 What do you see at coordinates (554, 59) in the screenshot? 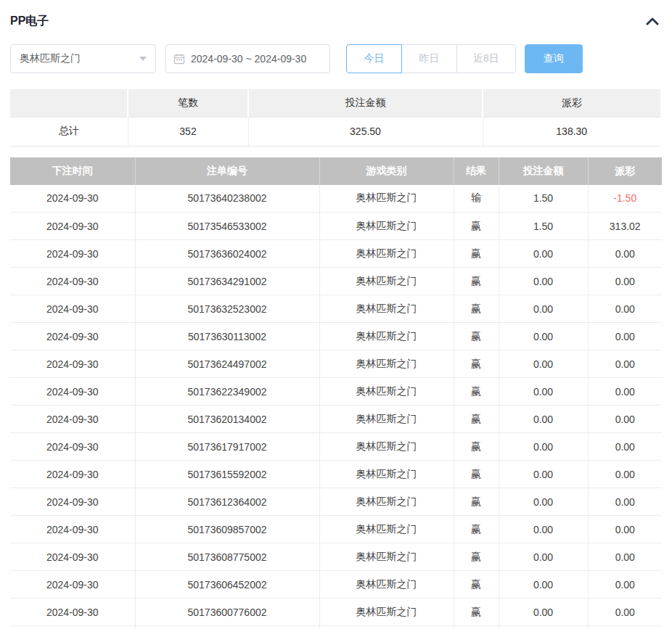
I see `query-button: 查询` at bounding box center [554, 59].